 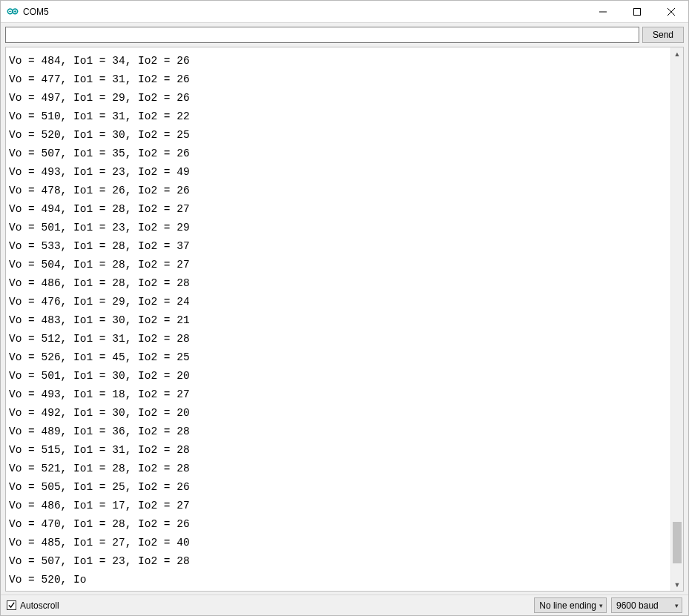 I want to click on serial-line: Vo = 483, Io1 = 30, Io2 = 21, so click(x=338, y=320).